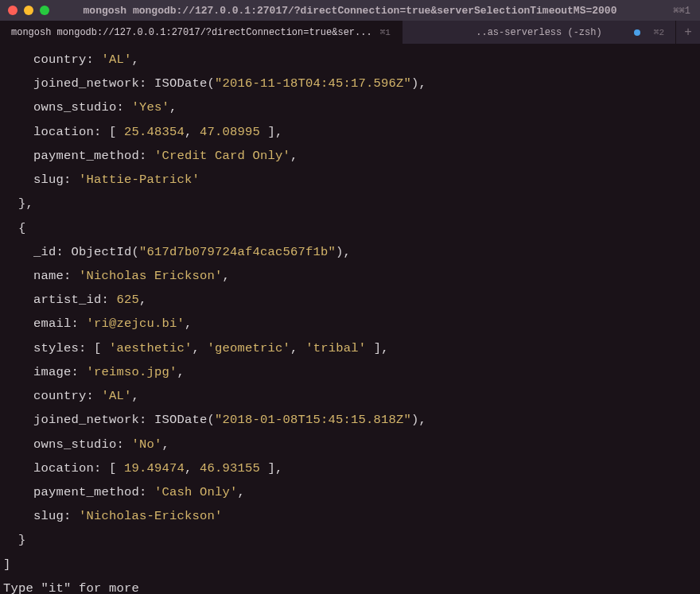 The image size is (700, 594). I want to click on tab-label: mongosh mongodb://127.0.0.1:27017/?direc…, so click(192, 33).